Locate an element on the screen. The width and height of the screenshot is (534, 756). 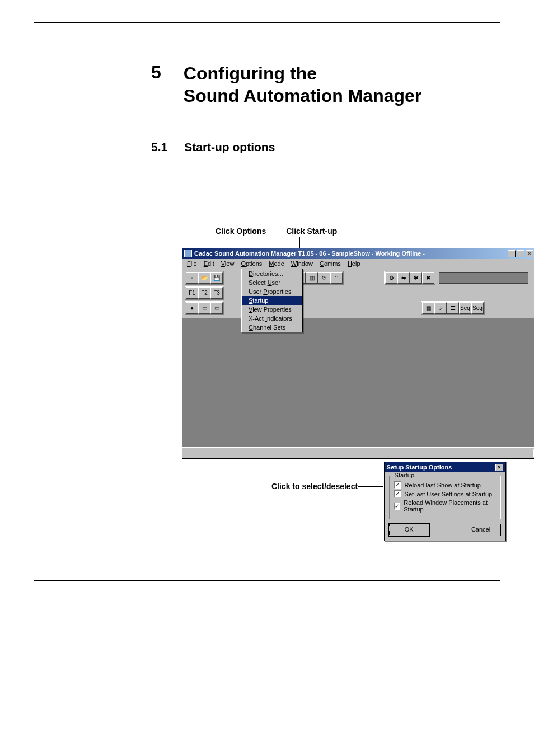
menu-item-user-properties: User Properties is located at coordinates (272, 292).